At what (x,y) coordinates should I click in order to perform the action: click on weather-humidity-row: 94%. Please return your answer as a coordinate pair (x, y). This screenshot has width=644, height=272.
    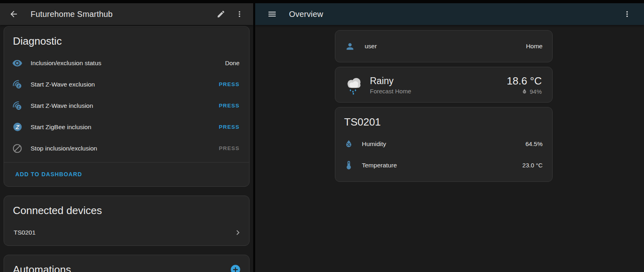
    Looking at the image, I should click on (524, 92).